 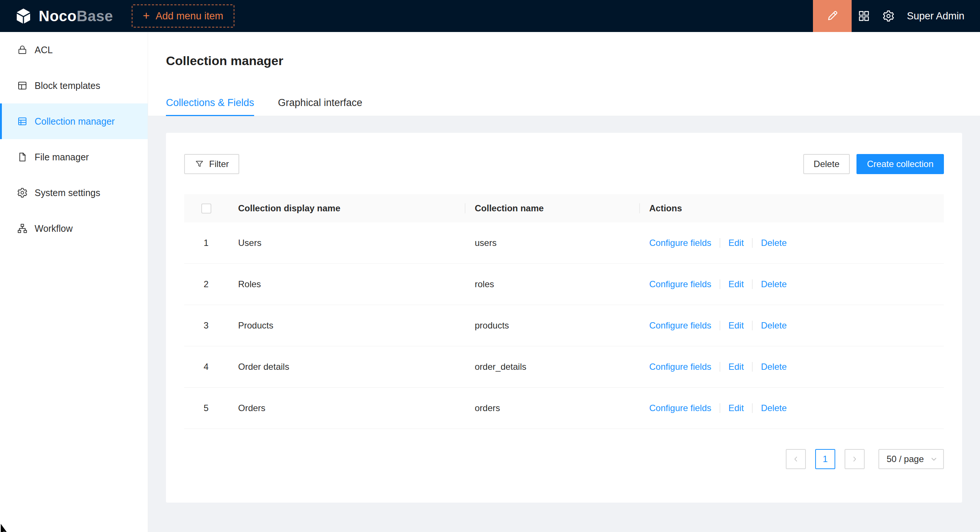 What do you see at coordinates (212, 164) in the screenshot?
I see `filter-button: Filter` at bounding box center [212, 164].